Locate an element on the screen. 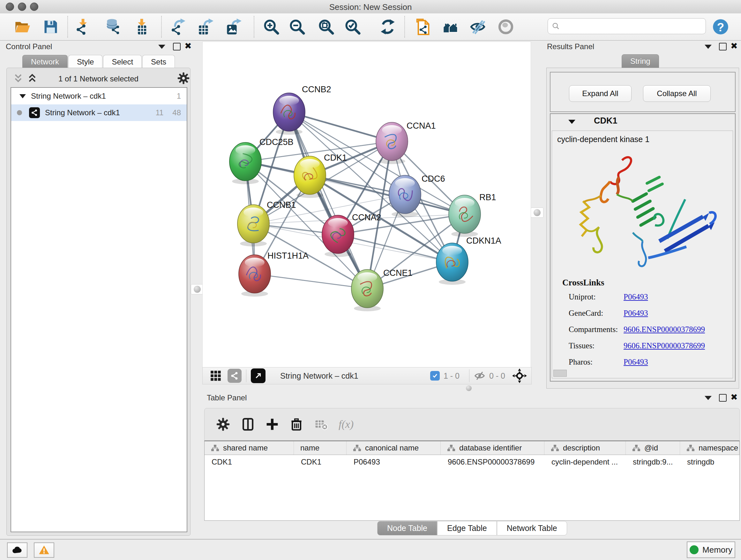  node-HIST1H1A is located at coordinates (255, 275).